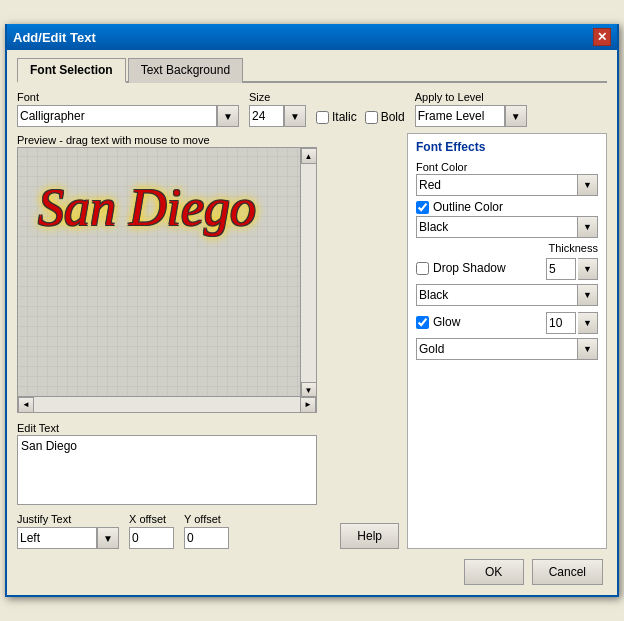 This screenshot has height=621, width=624. What do you see at coordinates (152, 538) in the screenshot?
I see `x-offset-input` at bounding box center [152, 538].